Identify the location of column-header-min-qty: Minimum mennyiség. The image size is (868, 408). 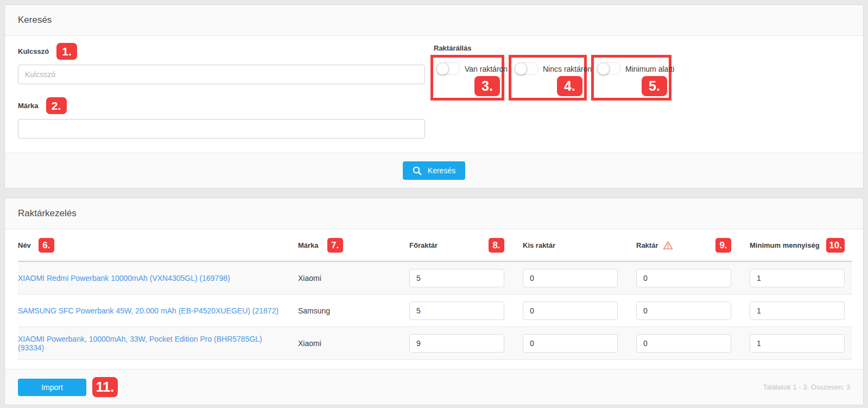
(785, 246).